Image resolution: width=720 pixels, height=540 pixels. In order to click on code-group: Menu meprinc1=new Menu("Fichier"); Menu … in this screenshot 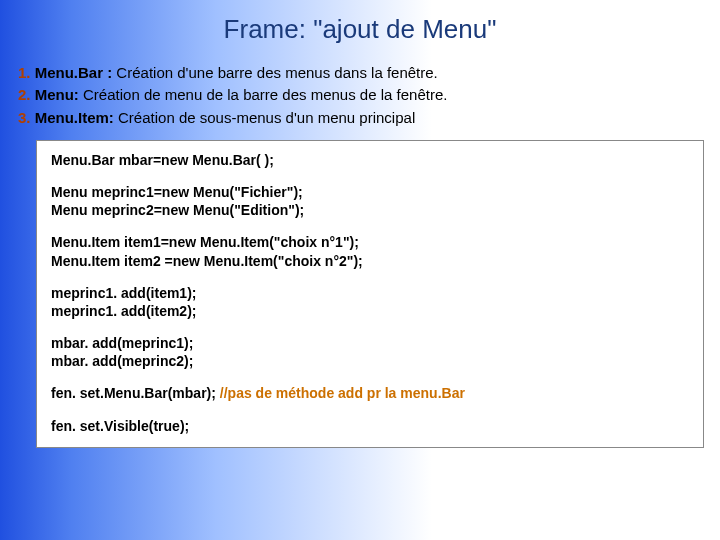, I will do `click(370, 201)`.